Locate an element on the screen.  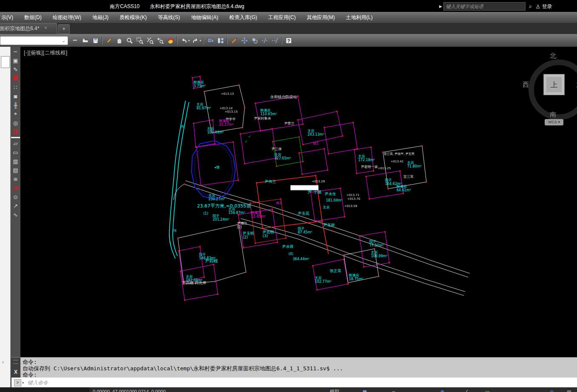
close-icon: X is located at coordinates (16, 372).